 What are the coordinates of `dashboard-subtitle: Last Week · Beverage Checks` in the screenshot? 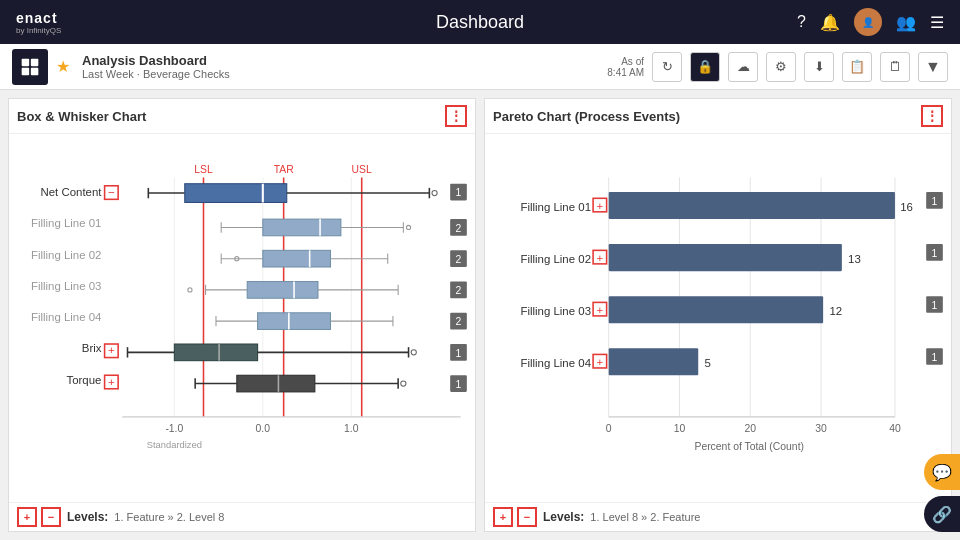 It's located at (340, 74).